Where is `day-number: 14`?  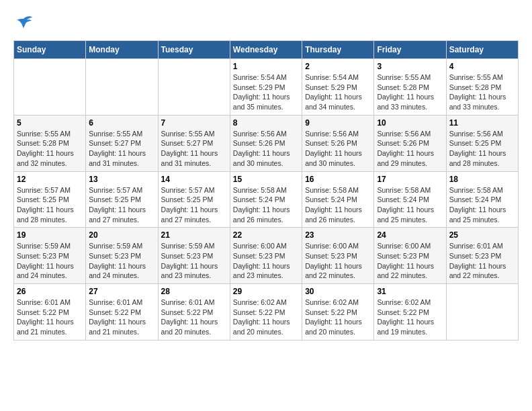 day-number: 14 is located at coordinates (194, 179).